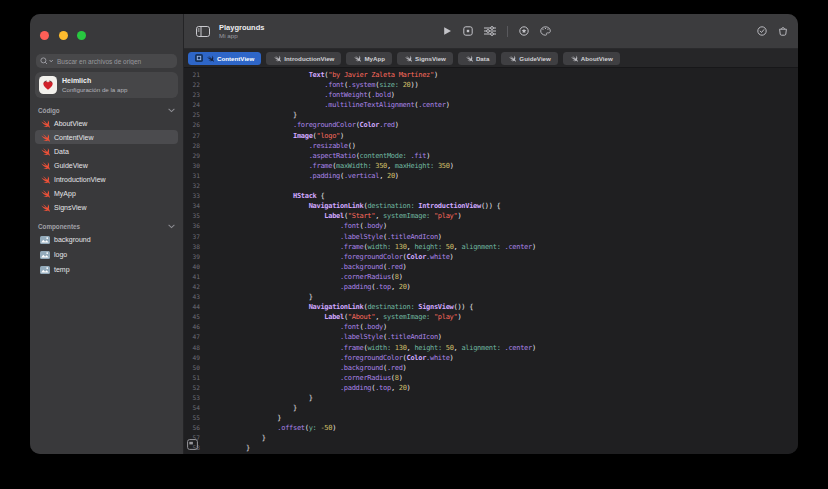 The width and height of the screenshot is (828, 489). I want to click on code-line: 26 .foregroundColor(Color.red), so click(491, 125).